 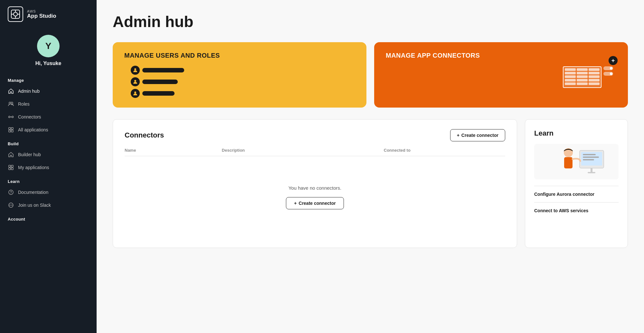 What do you see at coordinates (48, 14) in the screenshot?
I see `logo-area: AWS App Studio` at bounding box center [48, 14].